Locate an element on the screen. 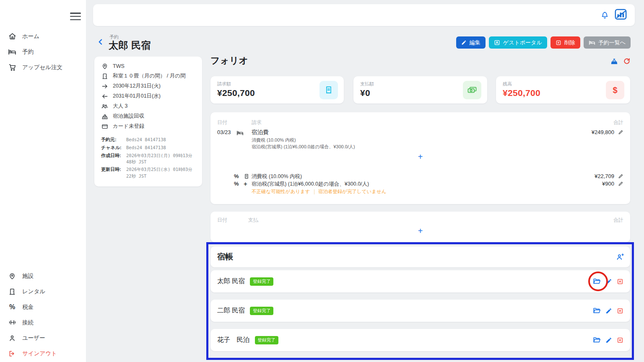 The image size is (644, 362). edit-button: 編集 is located at coordinates (471, 43).